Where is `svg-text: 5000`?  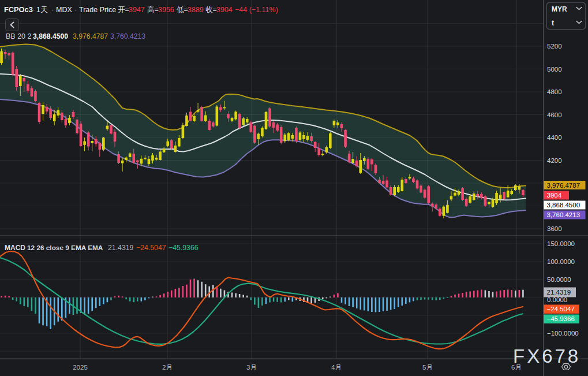
svg-text: 5000 is located at coordinates (555, 69).